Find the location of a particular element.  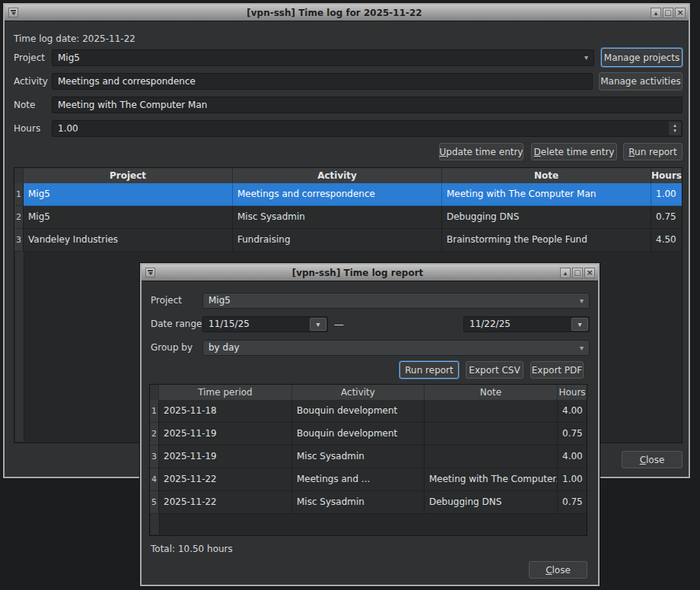

dialog-title: [vpn-ssh] Time log report is located at coordinates (358, 273).